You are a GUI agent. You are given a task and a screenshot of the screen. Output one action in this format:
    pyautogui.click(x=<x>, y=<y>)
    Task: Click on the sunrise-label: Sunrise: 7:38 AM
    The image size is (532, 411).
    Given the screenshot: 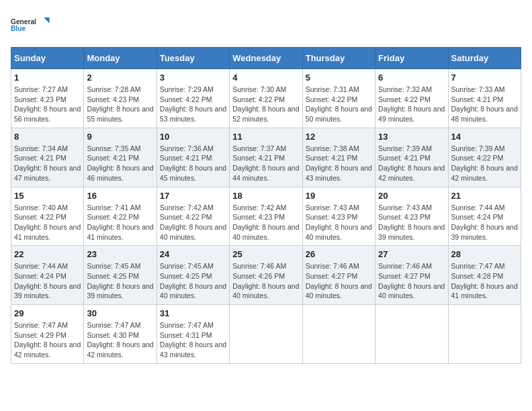 What is the action you would take?
    pyautogui.click(x=332, y=148)
    